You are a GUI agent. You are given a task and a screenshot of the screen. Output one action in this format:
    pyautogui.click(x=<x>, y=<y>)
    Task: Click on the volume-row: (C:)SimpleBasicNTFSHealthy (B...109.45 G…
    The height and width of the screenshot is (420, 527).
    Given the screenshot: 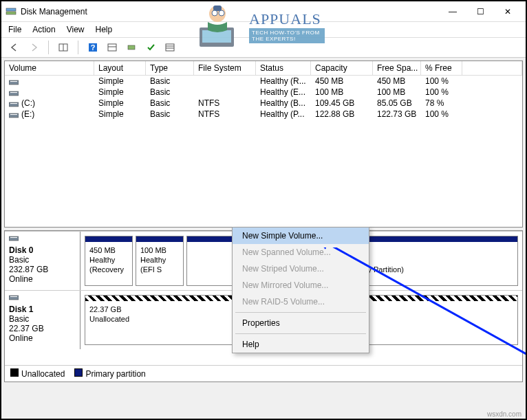 What is the action you would take?
    pyautogui.click(x=264, y=103)
    